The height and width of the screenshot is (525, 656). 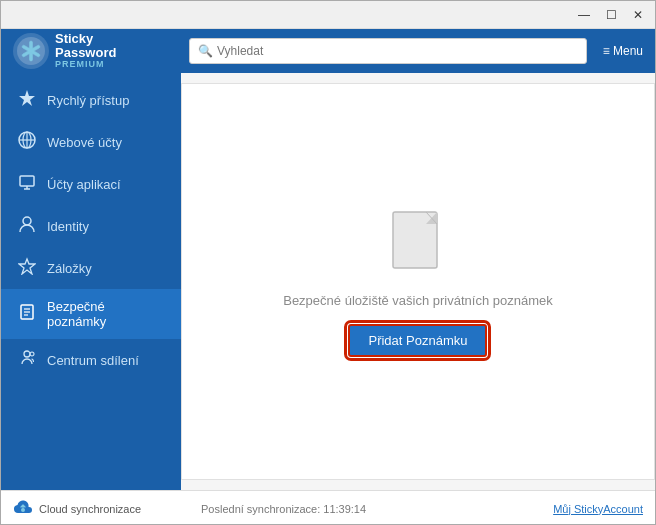 I want to click on cloud-sync-icon, so click(x=23, y=509).